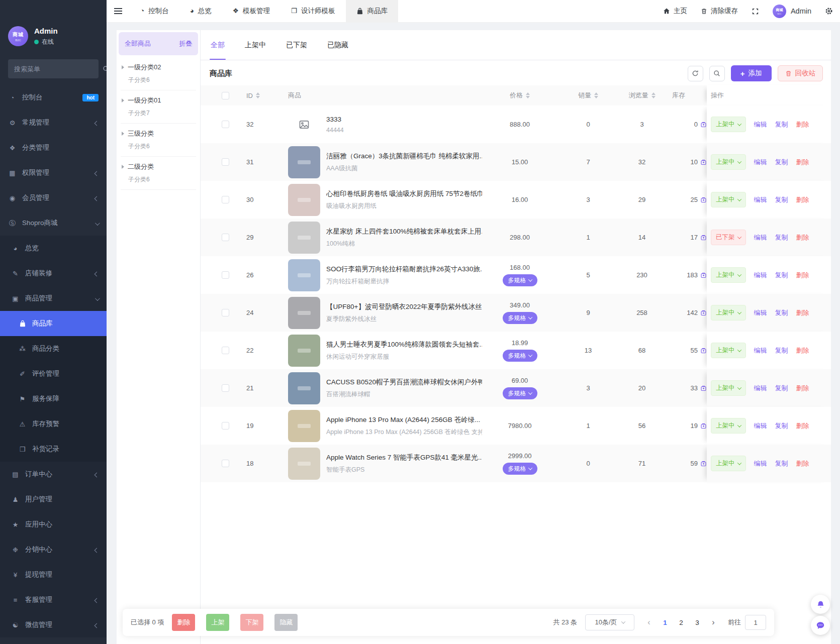 This screenshot has height=644, width=840. What do you see at coordinates (53, 173) in the screenshot?
I see `sidebar-item-权限管理: ▦权限管理` at bounding box center [53, 173].